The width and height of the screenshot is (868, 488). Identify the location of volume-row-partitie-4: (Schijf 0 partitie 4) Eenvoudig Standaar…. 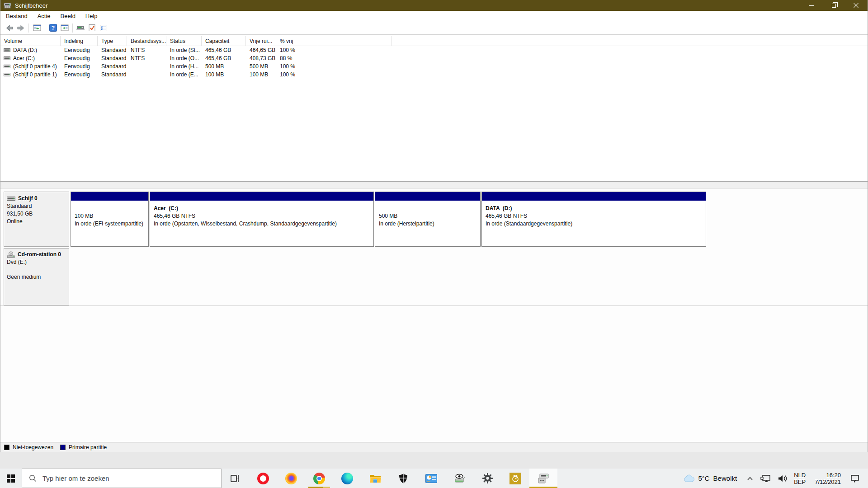
(434, 66).